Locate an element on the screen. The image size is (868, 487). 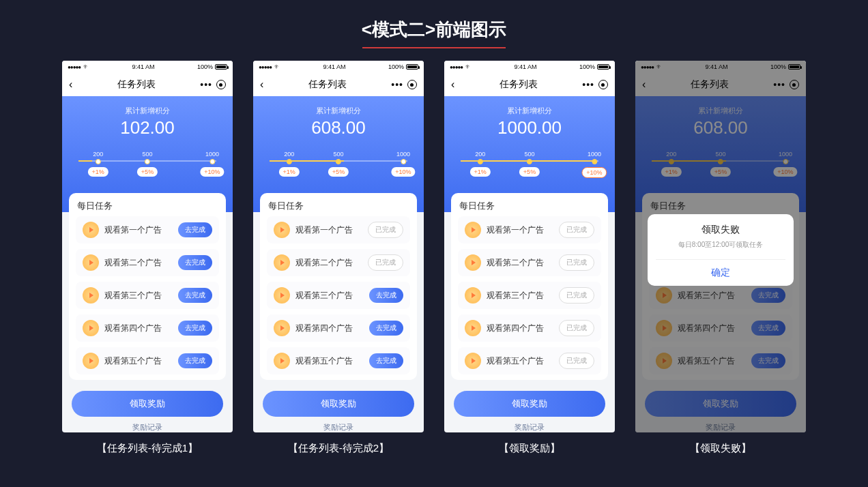
title-underline is located at coordinates (434, 48).